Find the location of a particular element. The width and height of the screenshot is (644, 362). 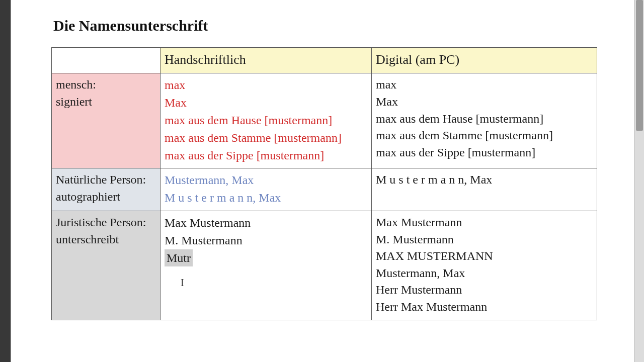

row-nat-label: Natürliche Person: autographiert is located at coordinates (106, 190).